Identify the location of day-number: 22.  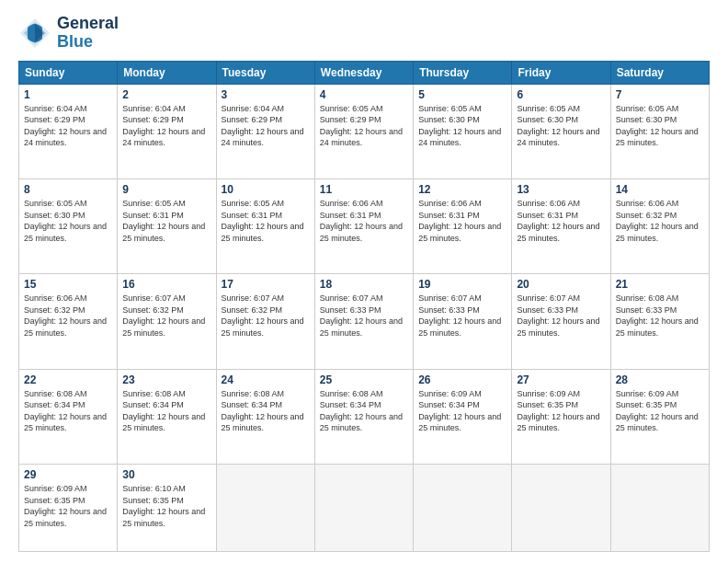
(68, 380).